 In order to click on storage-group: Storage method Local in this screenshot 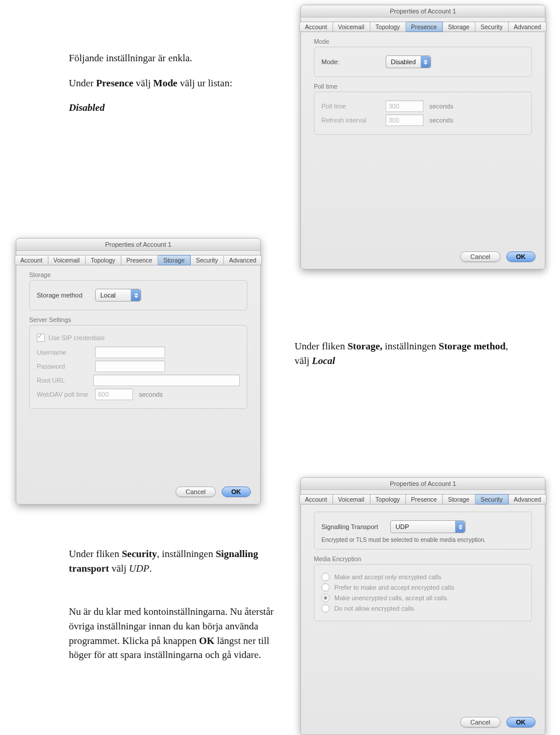, I will do `click(138, 295)`.